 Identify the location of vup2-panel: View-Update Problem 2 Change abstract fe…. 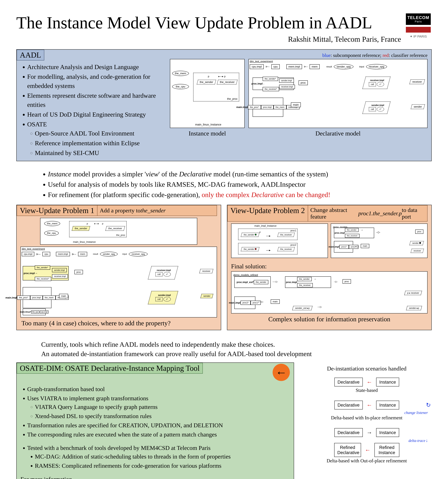
(329, 267).